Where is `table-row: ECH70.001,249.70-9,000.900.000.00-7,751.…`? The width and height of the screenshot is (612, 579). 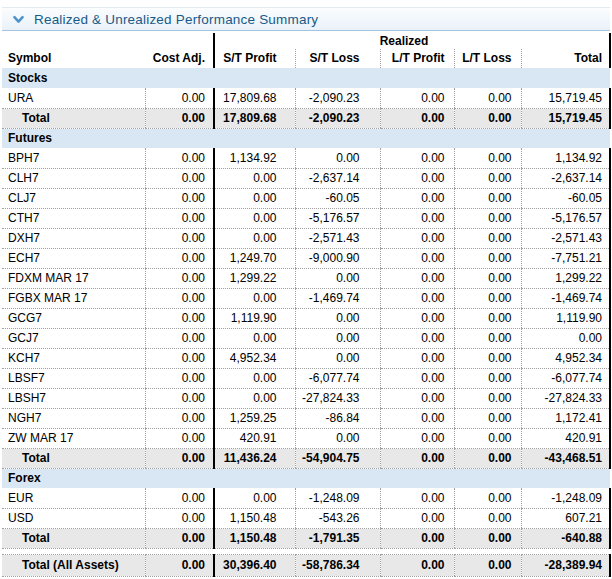 table-row: ECH70.001,249.70-9,000.900.000.00-7,751.… is located at coordinates (306, 258).